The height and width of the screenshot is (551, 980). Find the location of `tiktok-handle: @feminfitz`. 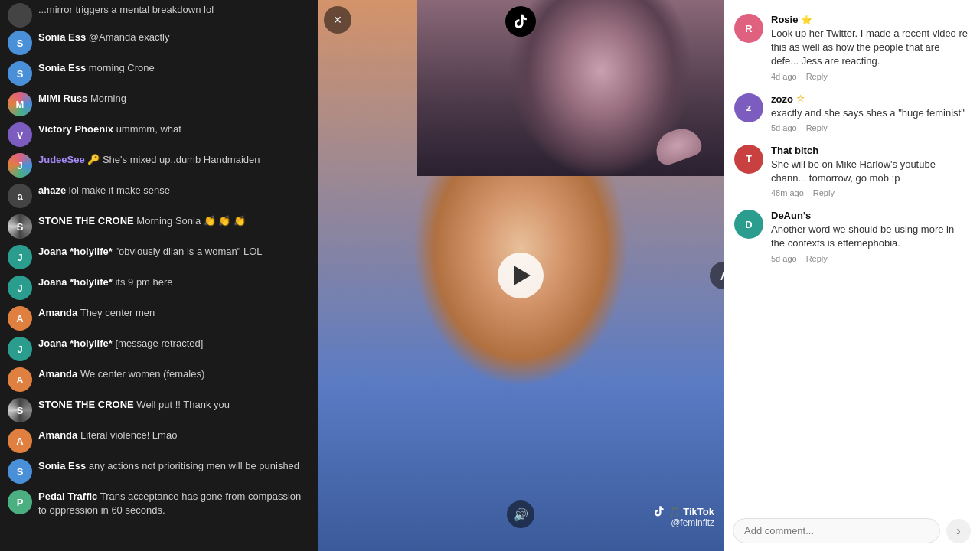

tiktok-handle: @feminfitz is located at coordinates (684, 523).